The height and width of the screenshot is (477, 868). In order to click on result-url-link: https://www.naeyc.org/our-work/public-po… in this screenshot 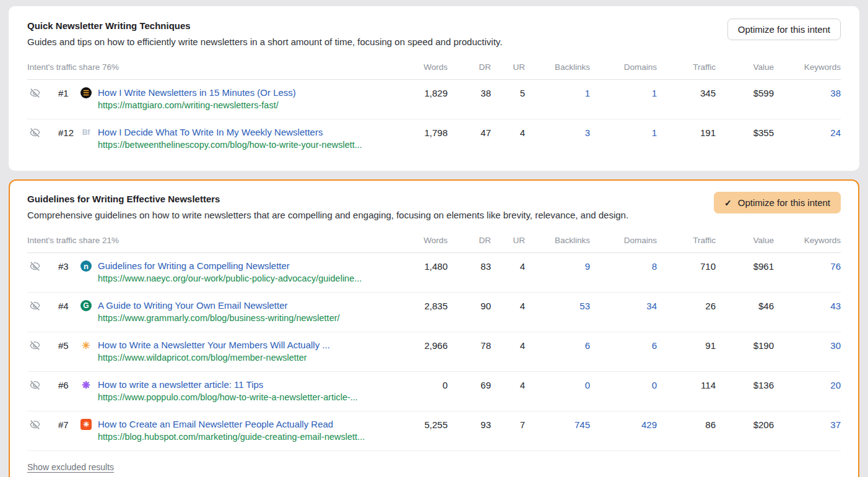, I will do `click(230, 278)`.